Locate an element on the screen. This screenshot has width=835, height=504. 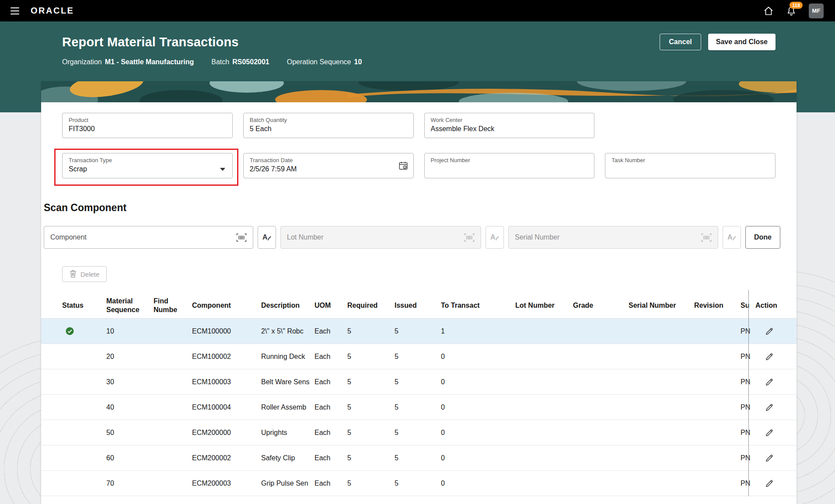
column-header-action: Action is located at coordinates (776, 306).